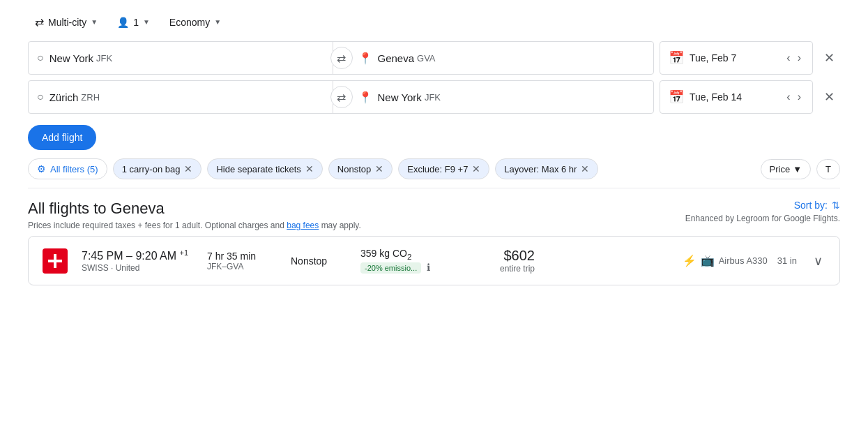 The width and height of the screenshot is (868, 425). What do you see at coordinates (146, 22) in the screenshot?
I see `passengers-chevron: ▼` at bounding box center [146, 22].